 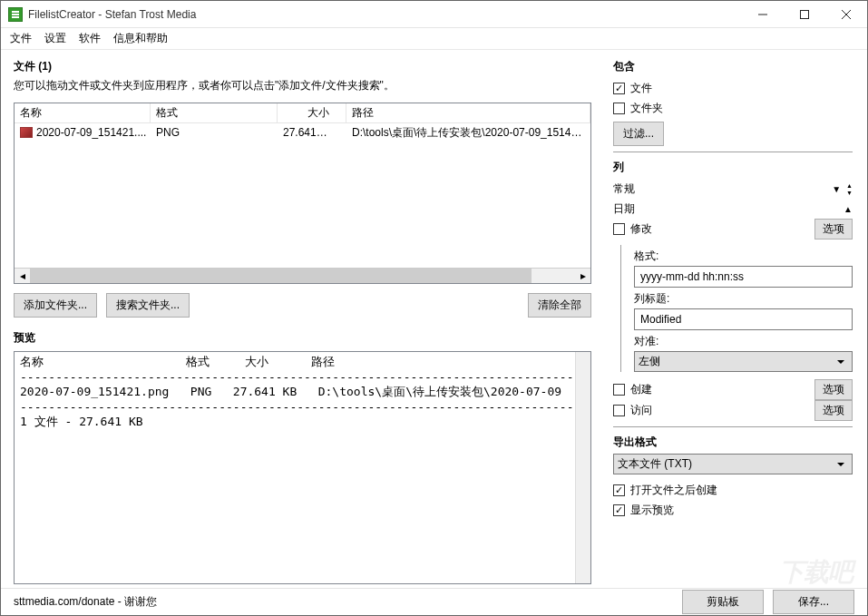 I want to click on horizontal-scrollbar: ◂ ▸, so click(x=303, y=276).